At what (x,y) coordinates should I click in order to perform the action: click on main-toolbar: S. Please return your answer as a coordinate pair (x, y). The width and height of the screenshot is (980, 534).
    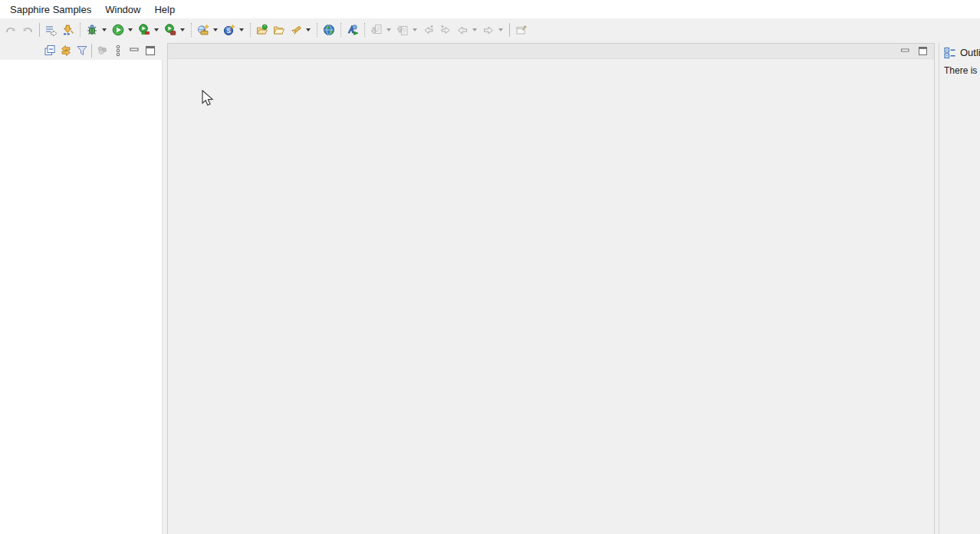
    Looking at the image, I should click on (490, 29).